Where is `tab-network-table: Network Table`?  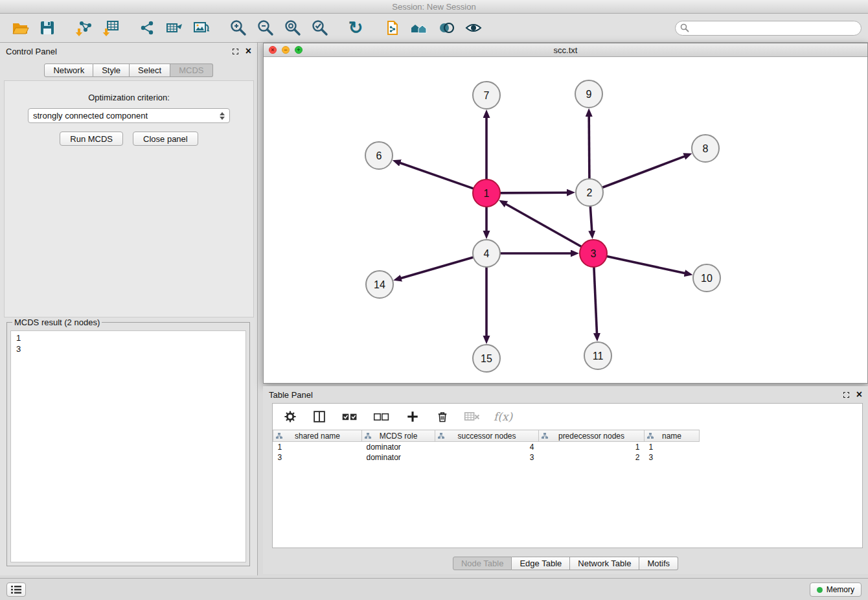 tab-network-table: Network Table is located at coordinates (605, 564).